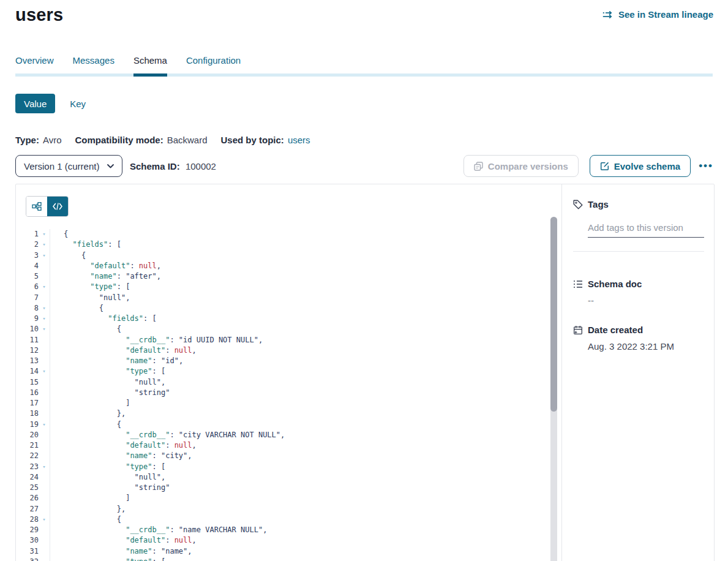 The width and height of the screenshot is (728, 561). I want to click on code-view-button, so click(58, 206).